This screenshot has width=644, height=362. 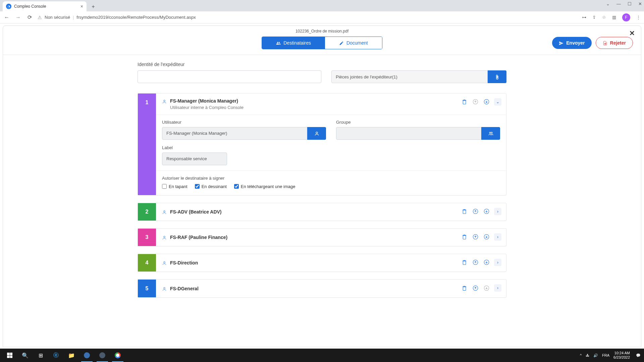 What do you see at coordinates (322, 31) in the screenshot?
I see `modal-header: 102236_Ordre de mission.pdf ✕` at bounding box center [322, 31].